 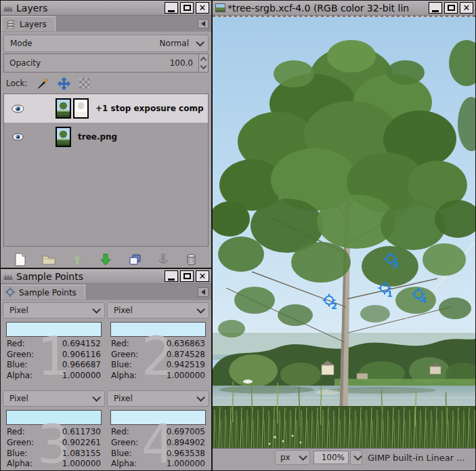 I want to click on layer-row-tree: tree.png, so click(x=106, y=137).